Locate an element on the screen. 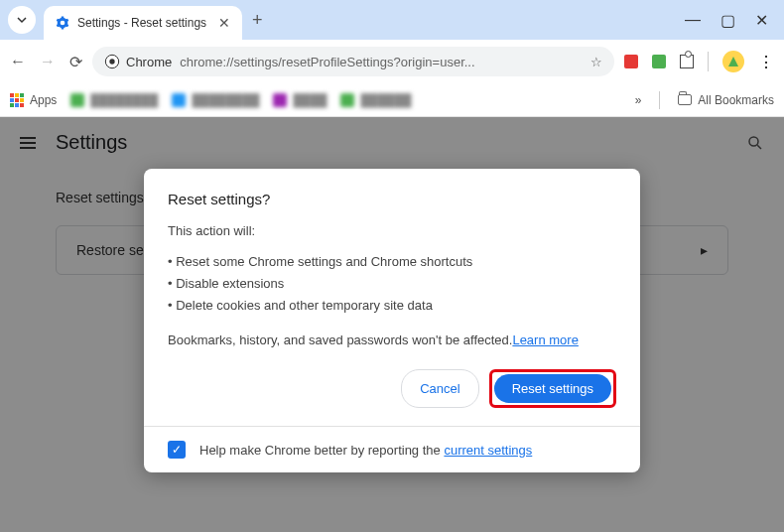 Image resolution: width=784 pixels, height=532 pixels. all-bookmarks-label: All Bookmarks is located at coordinates (736, 100).